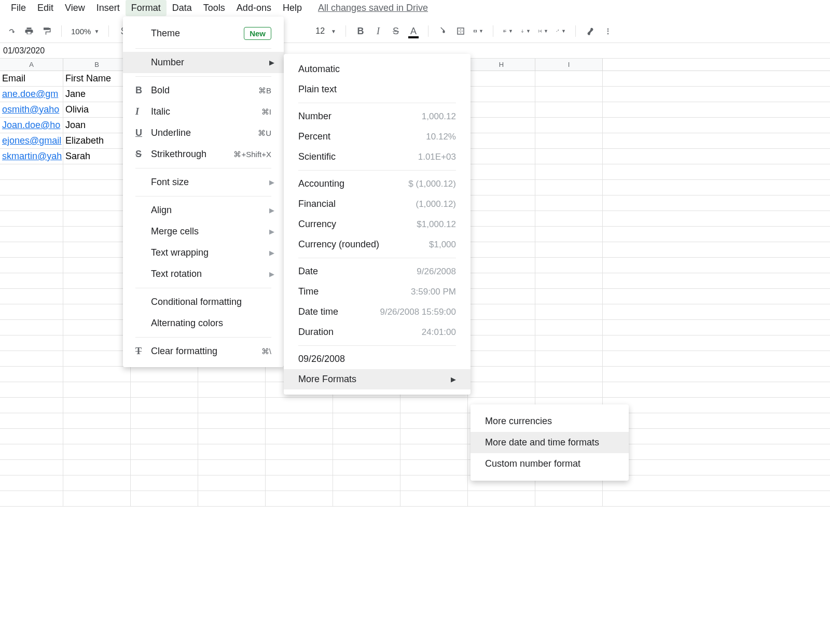 This screenshot has width=830, height=644. I want to click on number-datetime: Date time9/26/2008 15:59:00, so click(377, 312).